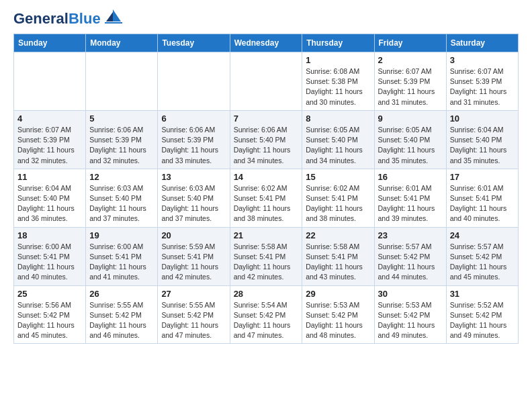  I want to click on calendar-cell: 27Sunrise: 5:55 AMSunset: 5:42 PMDayligh…, so click(193, 314).